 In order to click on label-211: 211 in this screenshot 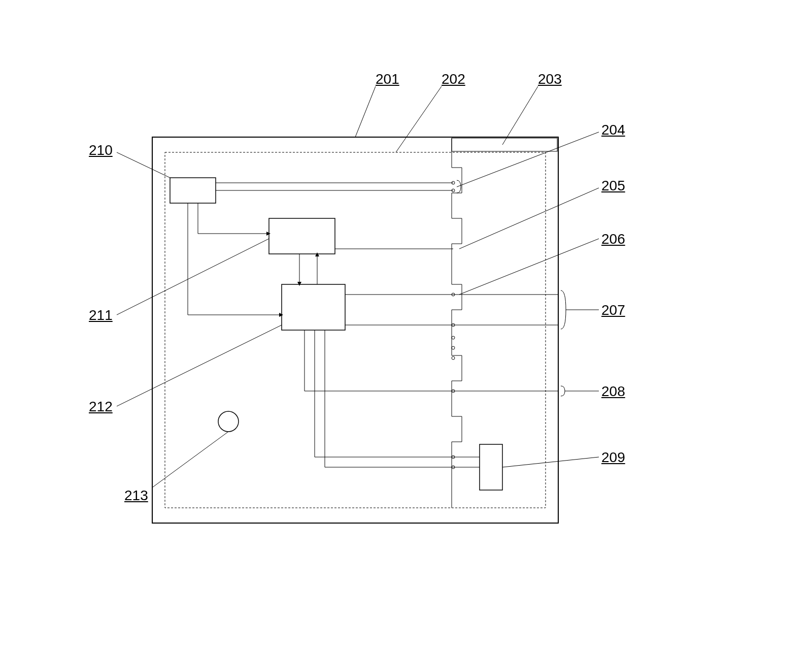, I will do `click(100, 315)`.